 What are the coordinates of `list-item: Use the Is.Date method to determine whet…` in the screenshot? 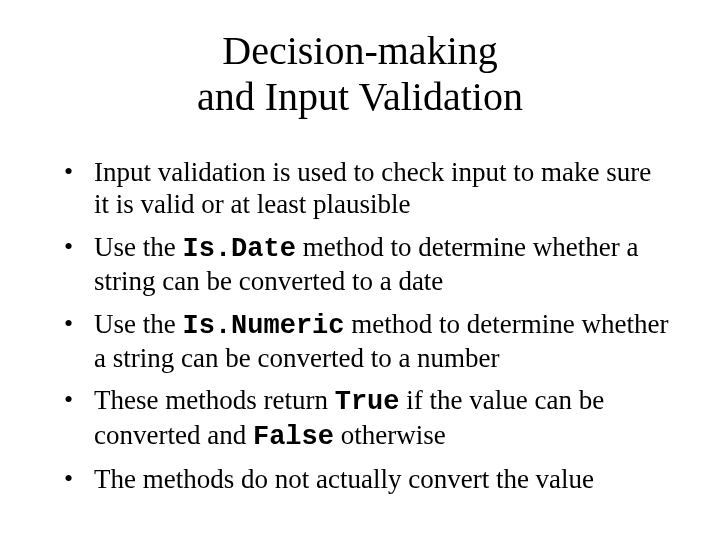 It's located at (367, 264).